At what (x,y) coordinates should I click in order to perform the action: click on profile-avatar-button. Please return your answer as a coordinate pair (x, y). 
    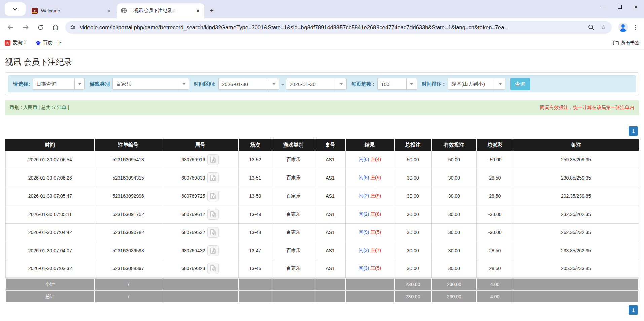
    Looking at the image, I should click on (623, 27).